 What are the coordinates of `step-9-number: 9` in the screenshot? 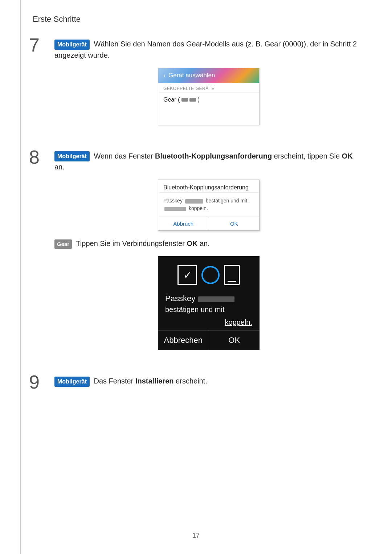 It's located at (42, 382).